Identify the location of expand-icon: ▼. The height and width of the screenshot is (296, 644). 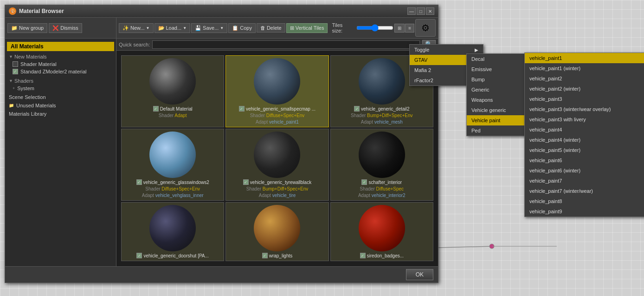
(11, 57).